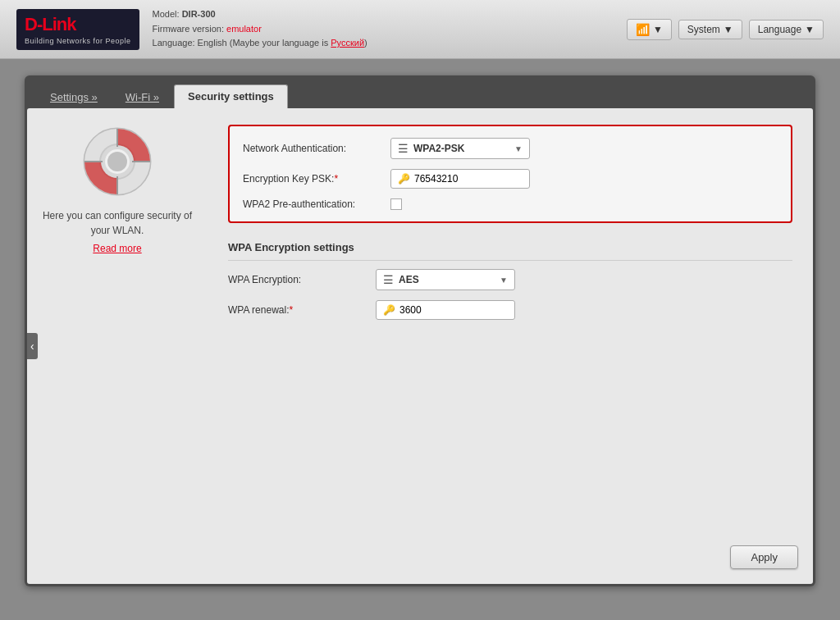 The width and height of the screenshot is (840, 620). I want to click on wpa-renewal-label: WPA renewal:*, so click(302, 310).